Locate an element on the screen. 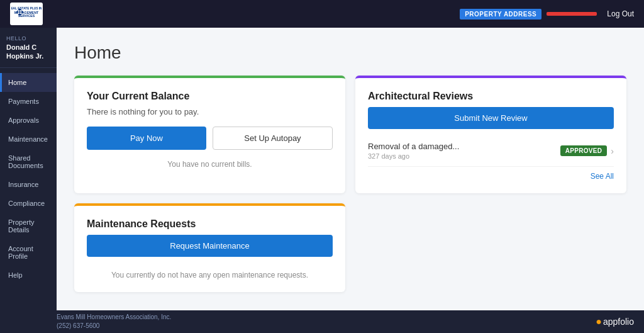 The image size is (644, 333). review-item-title: Removal of a damaged... is located at coordinates (414, 146).